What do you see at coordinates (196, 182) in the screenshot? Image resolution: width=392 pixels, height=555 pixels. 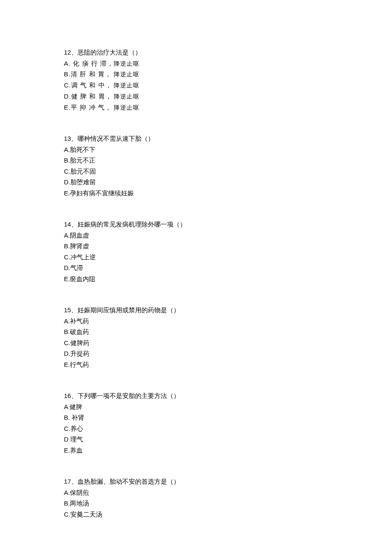 I see `question-13-option-d: D.胎堕难留` at bounding box center [196, 182].